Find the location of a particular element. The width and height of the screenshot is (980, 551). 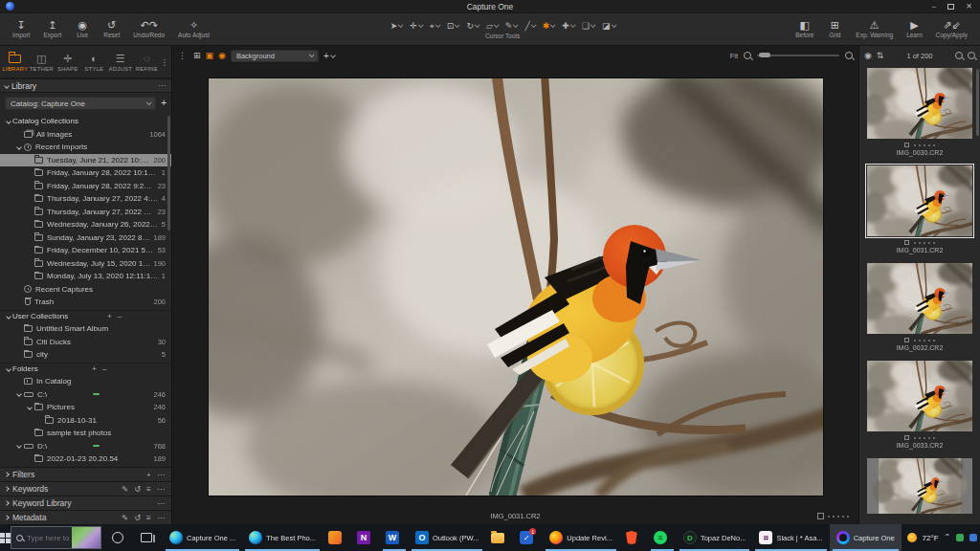

library-tree-item: Tuesday, June 21, 2022 10:42:44 AM 200 is located at coordinates (86, 161).